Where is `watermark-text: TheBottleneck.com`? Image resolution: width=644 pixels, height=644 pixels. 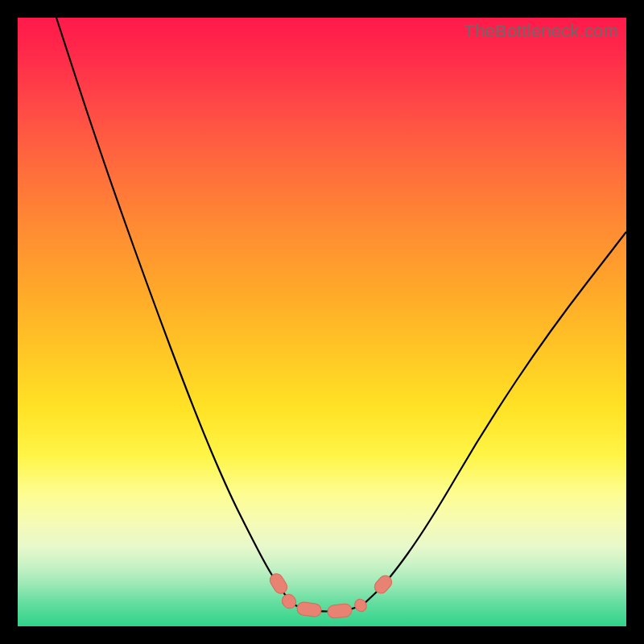 watermark-text: TheBottleneck.com is located at coordinates (541, 31).